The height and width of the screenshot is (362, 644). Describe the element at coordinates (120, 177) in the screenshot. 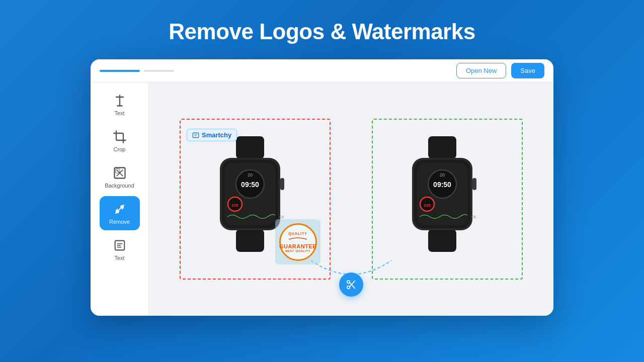

I see `sidebar-item-background: Background` at that location.